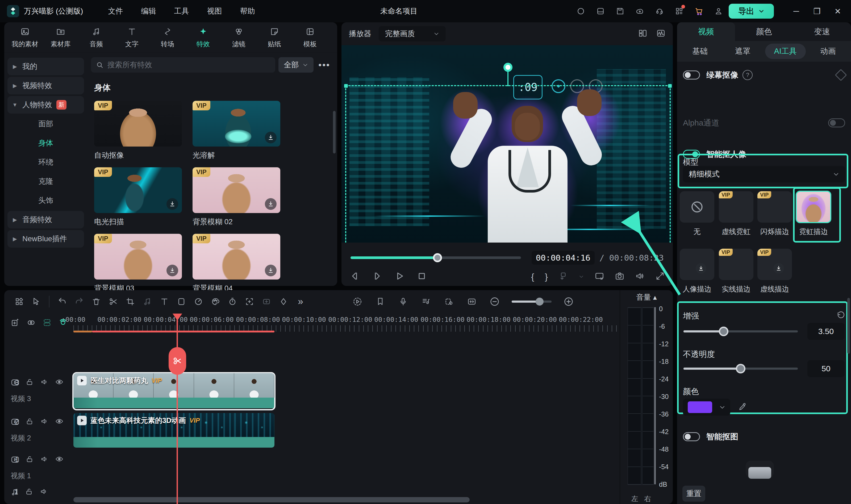 This screenshot has width=851, height=504. I want to click on audio-mixer-icon, so click(426, 302).